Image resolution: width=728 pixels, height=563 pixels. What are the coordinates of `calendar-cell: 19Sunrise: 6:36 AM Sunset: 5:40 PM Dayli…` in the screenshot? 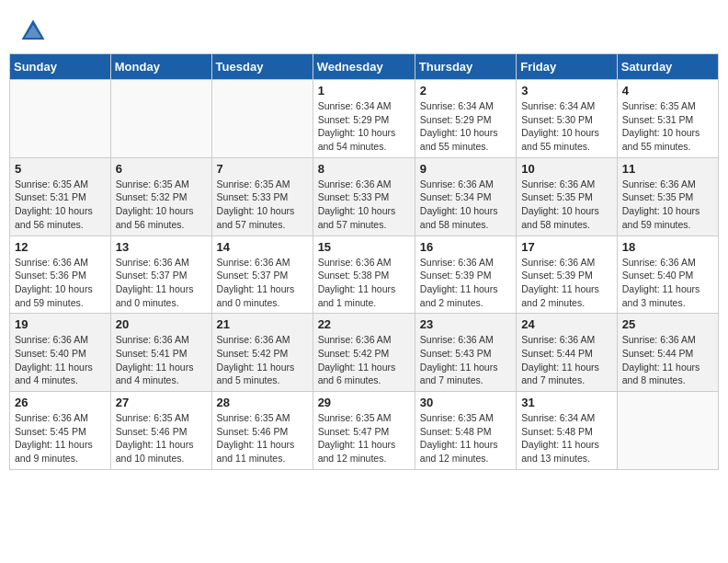 It's located at (61, 353).